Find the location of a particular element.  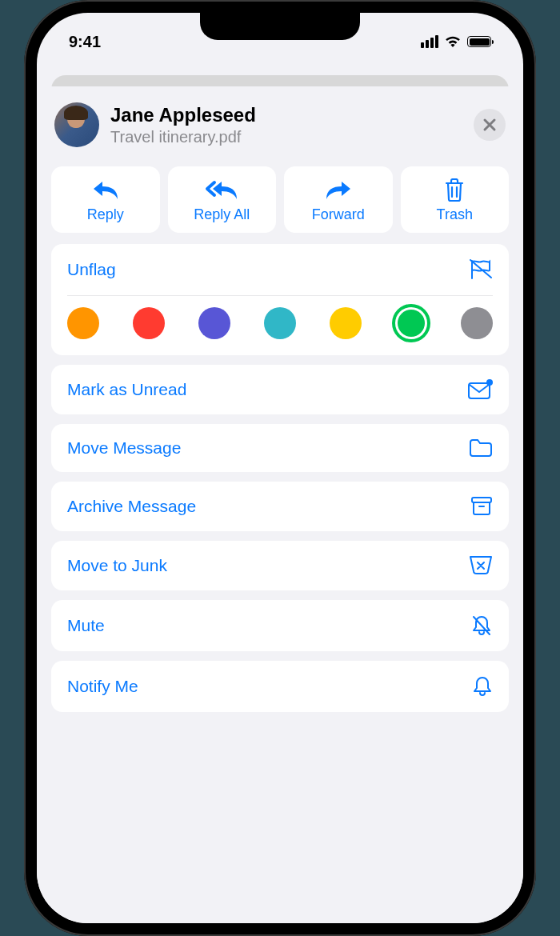

mute-label: Mute is located at coordinates (86, 626).